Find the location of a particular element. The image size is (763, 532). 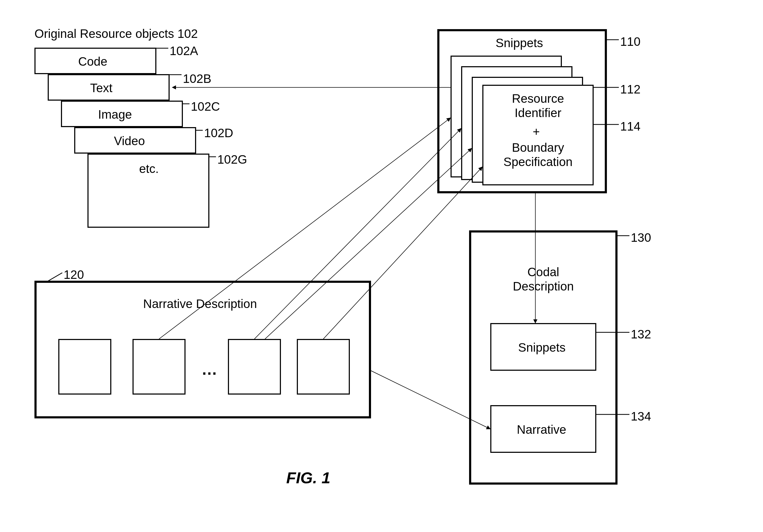

resource-ref-a: 102A is located at coordinates (184, 51).